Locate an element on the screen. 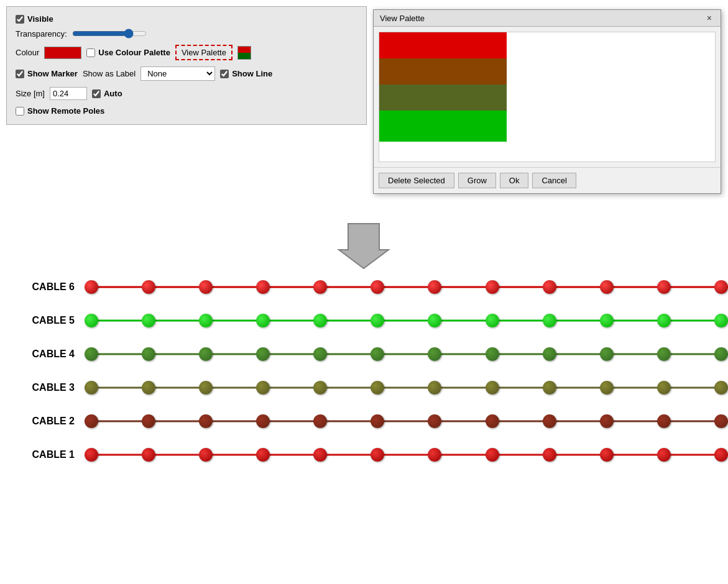 The height and width of the screenshot is (584, 728). cable-row: CABLE 1 is located at coordinates (364, 455).